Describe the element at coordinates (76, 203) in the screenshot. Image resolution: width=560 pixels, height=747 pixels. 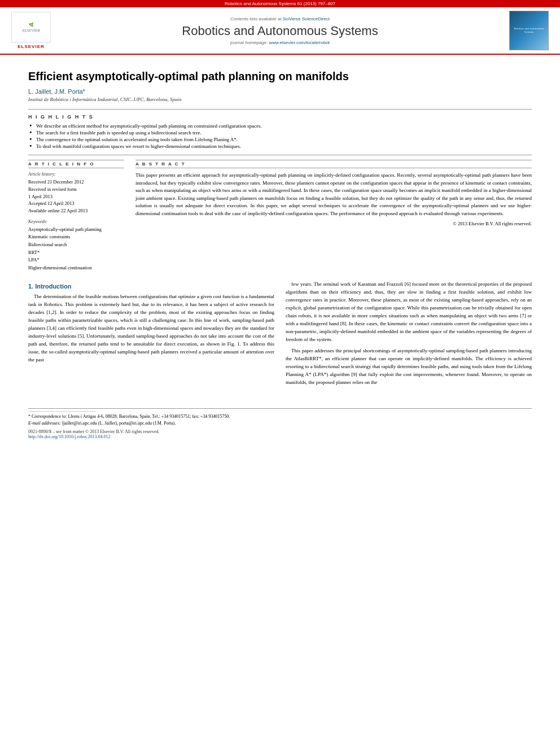
I see `accepted-date: Accepted 12 April 2013` at that location.